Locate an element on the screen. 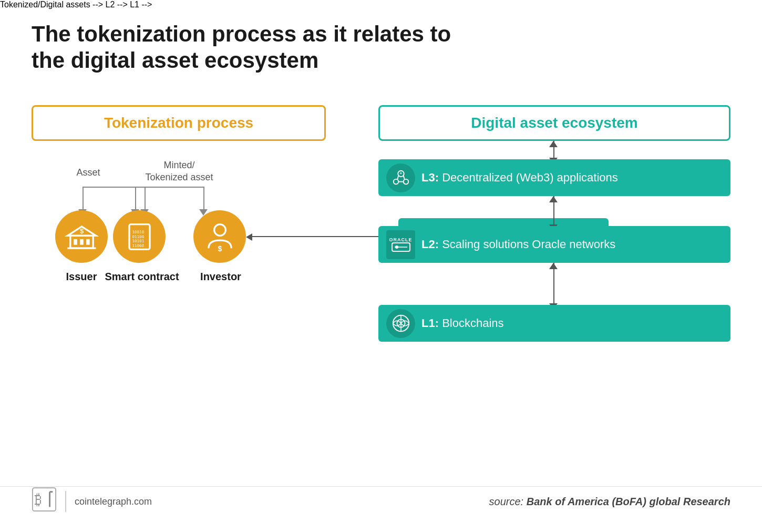  bracket-left-line is located at coordinates (83, 199).